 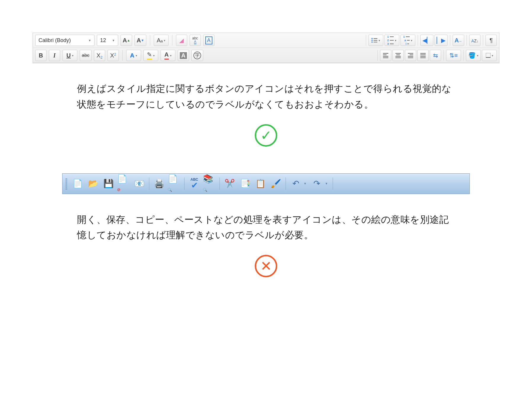 What do you see at coordinates (93, 184) in the screenshot?
I see `open-button: 📂` at bounding box center [93, 184].